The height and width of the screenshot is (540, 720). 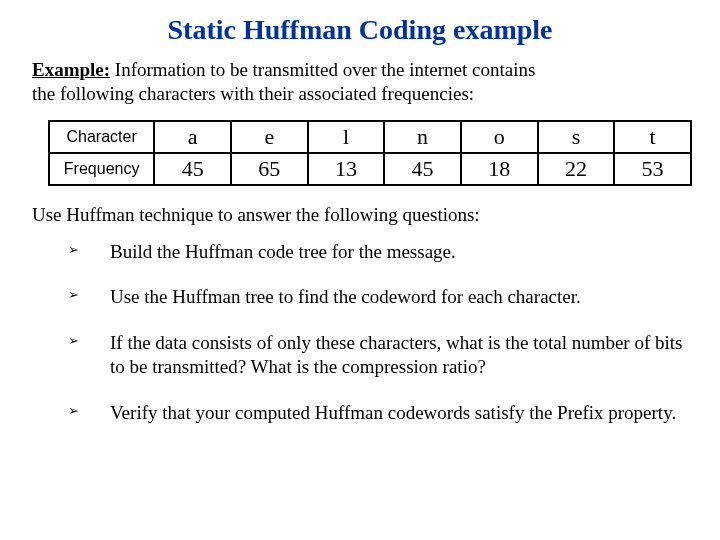 I want to click on freq-cell: 13, so click(x=346, y=169).